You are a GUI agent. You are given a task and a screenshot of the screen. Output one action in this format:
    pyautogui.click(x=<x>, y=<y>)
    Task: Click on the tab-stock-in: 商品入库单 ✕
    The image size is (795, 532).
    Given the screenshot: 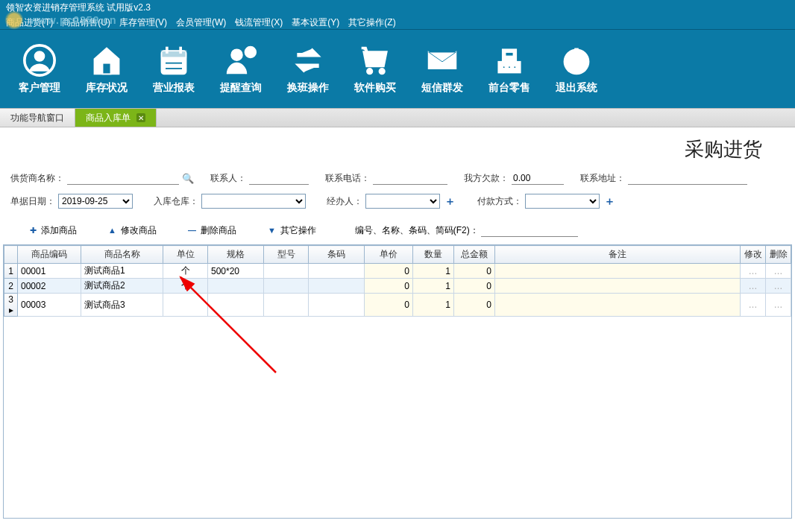 What is the action you would take?
    pyautogui.click(x=116, y=118)
    